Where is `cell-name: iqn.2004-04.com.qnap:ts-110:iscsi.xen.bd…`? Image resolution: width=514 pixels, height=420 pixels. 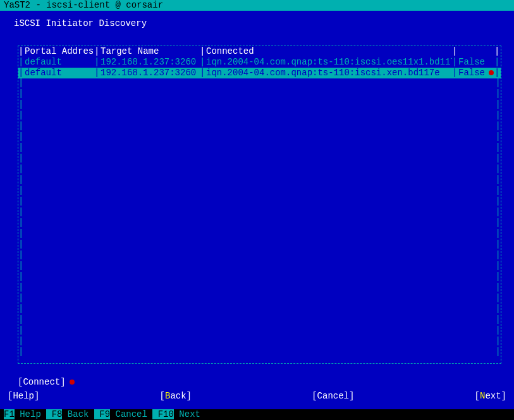 cell-name: iqn.2004-04.com.qnap:ts-110:iscsi.xen.bd… is located at coordinates (329, 73).